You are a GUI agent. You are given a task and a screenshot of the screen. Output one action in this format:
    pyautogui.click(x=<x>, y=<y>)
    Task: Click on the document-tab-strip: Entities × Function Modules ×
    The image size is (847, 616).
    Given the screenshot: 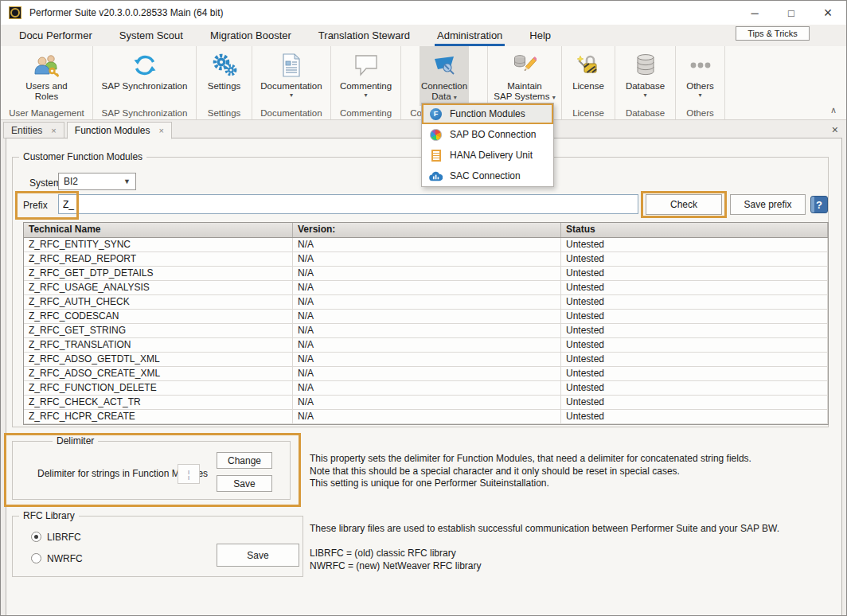 What is the action you would take?
    pyautogui.click(x=88, y=131)
    